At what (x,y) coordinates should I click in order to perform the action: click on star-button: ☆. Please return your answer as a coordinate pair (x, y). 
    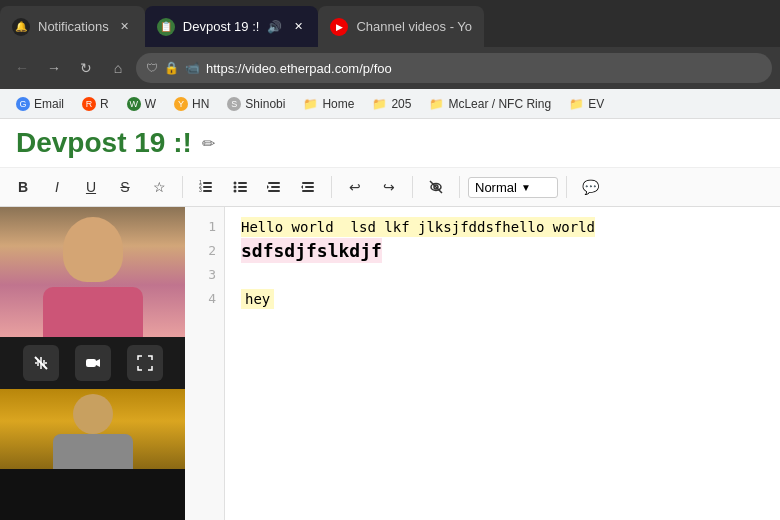
    Looking at the image, I should click on (159, 187).